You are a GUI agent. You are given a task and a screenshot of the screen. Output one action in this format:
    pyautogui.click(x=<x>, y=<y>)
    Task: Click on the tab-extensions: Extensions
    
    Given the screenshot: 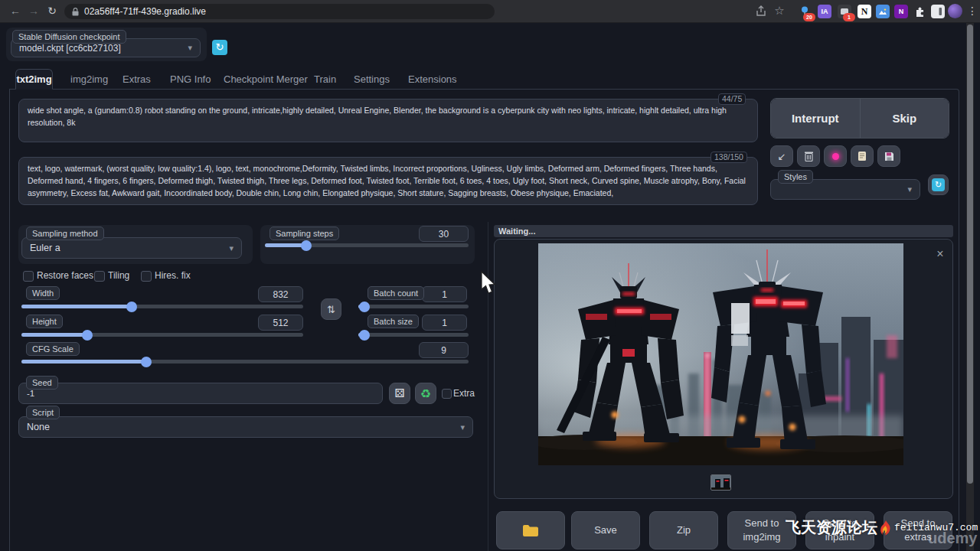 What is the action you would take?
    pyautogui.click(x=433, y=80)
    